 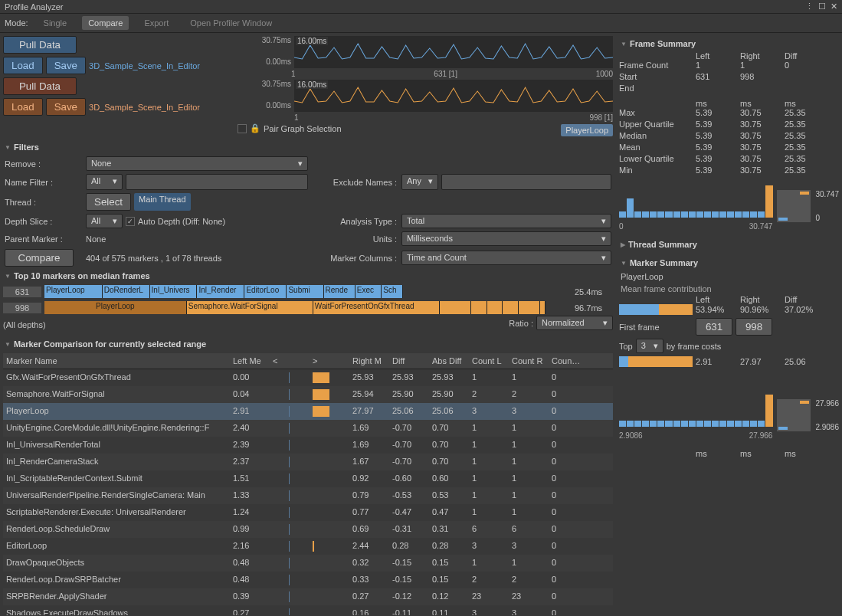 What do you see at coordinates (23, 107) in the screenshot?
I see `load-2: Load` at bounding box center [23, 107].